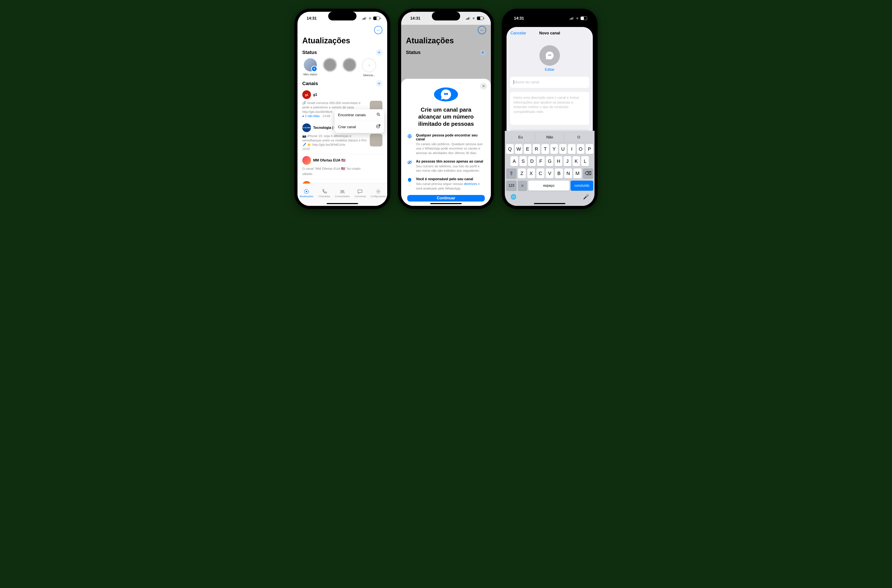  I want to click on sheet-title: Crie um canal para alcançar um número il…, so click(446, 117).